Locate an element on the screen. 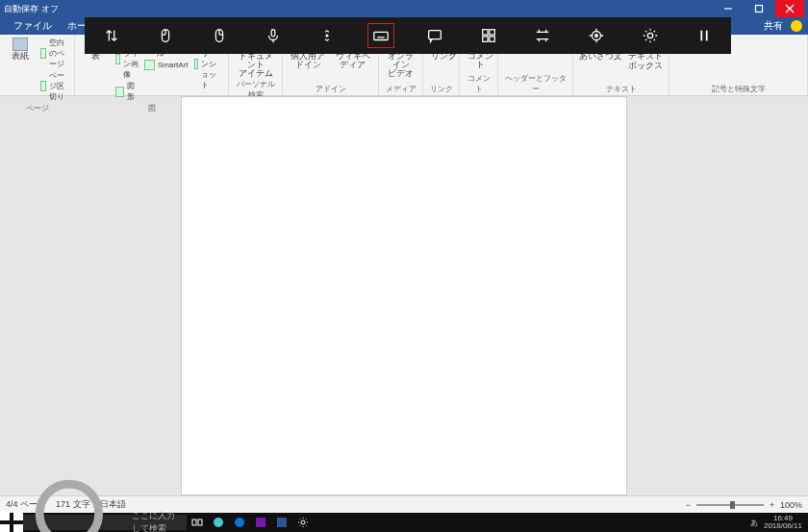 The height and width of the screenshot is (532, 808). system-tray: あ 16:49 2018/06/11 is located at coordinates (779, 522).